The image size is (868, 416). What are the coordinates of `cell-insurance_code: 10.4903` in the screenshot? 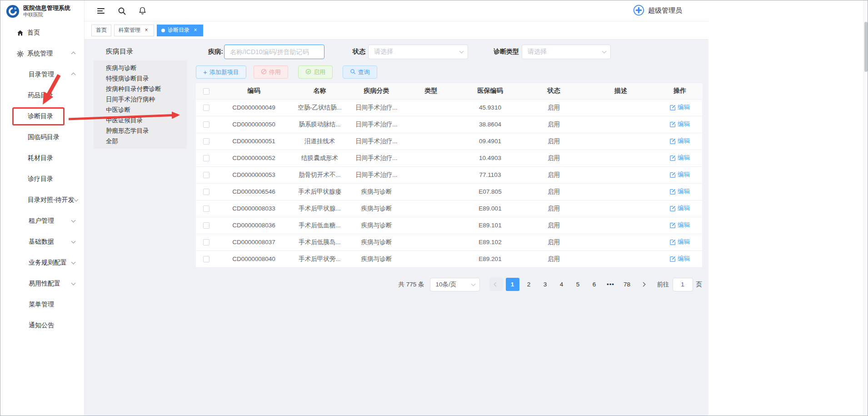 It's located at (490, 158).